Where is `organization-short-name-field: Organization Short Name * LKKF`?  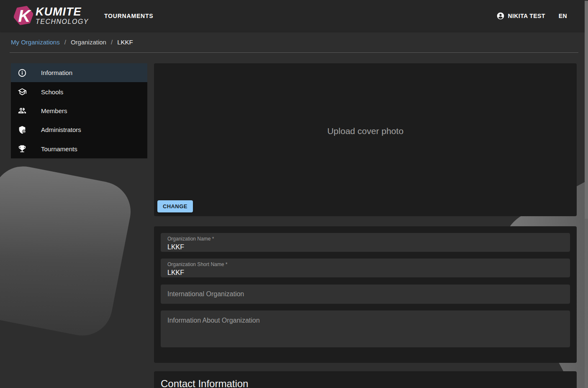
organization-short-name-field: Organization Short Name * LKKF is located at coordinates (365, 268).